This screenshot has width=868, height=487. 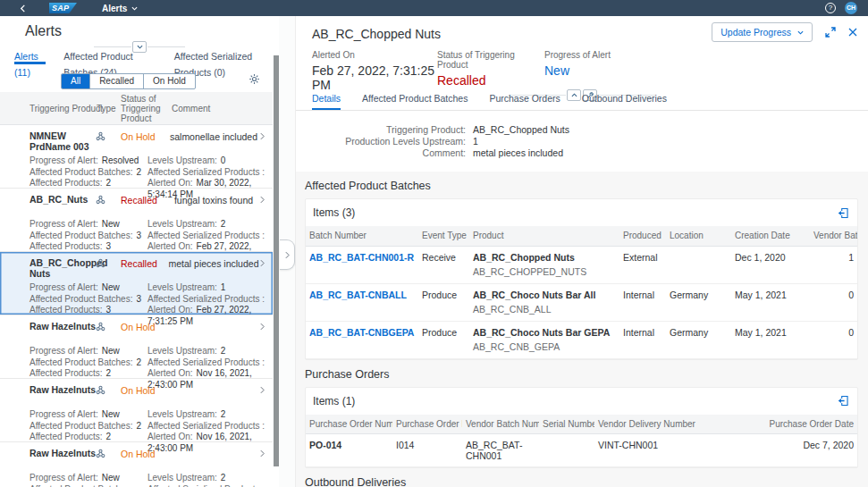 What do you see at coordinates (358, 295) in the screenshot?
I see `batch-number-link: AB_RC_BAT-CNBALL` at bounding box center [358, 295].